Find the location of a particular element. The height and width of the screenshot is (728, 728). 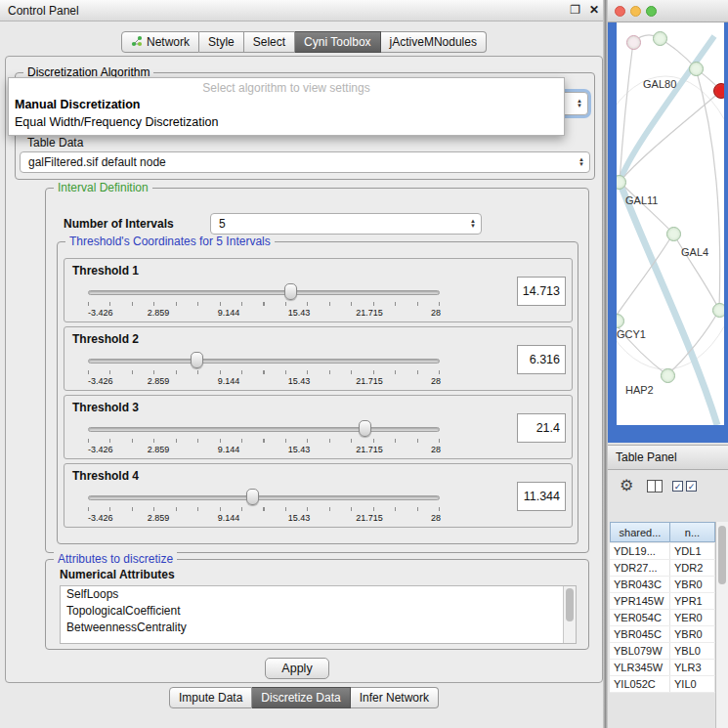

cell: YIL052C is located at coordinates (640, 684).